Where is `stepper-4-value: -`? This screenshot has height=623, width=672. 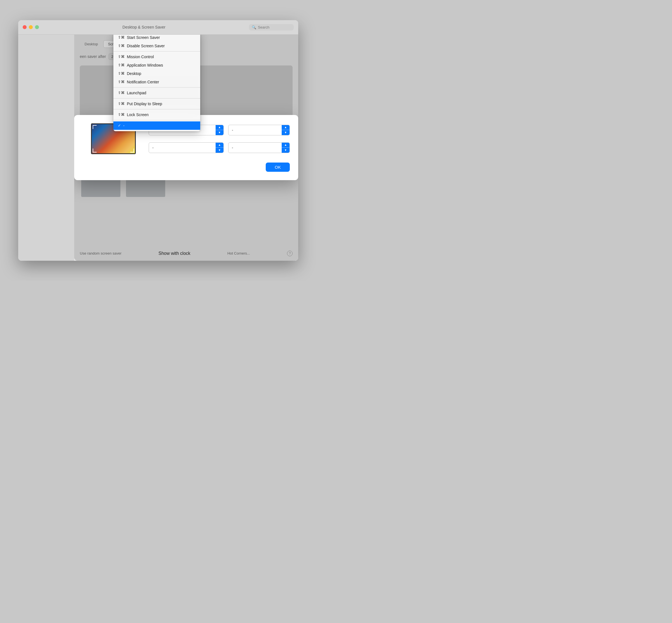
stepper-4-value: - is located at coordinates (255, 148).